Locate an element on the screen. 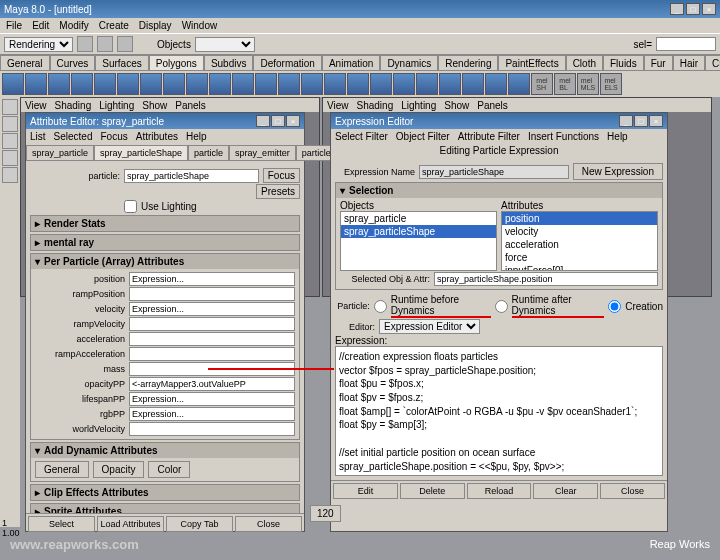 This screenshot has height=560, width=720. shelf-tab: Fur is located at coordinates (658, 63).